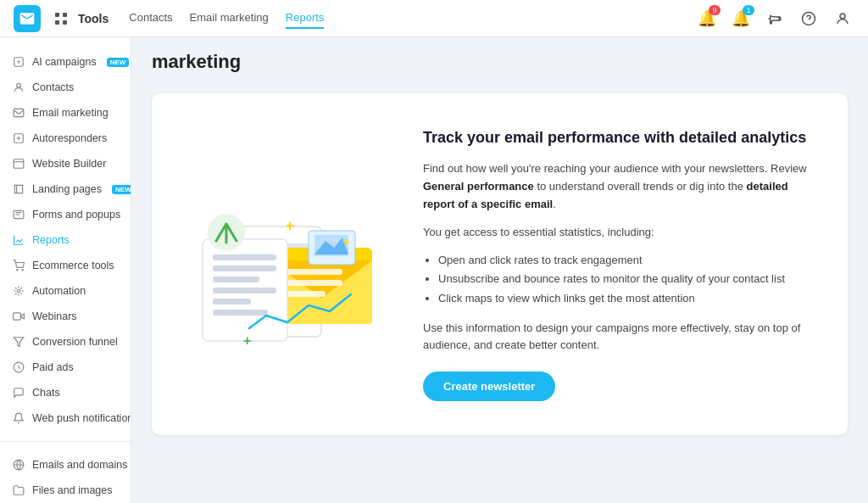 The width and height of the screenshot is (868, 503). I want to click on card-bullets: Open and click rates to track engagement…, so click(619, 279).